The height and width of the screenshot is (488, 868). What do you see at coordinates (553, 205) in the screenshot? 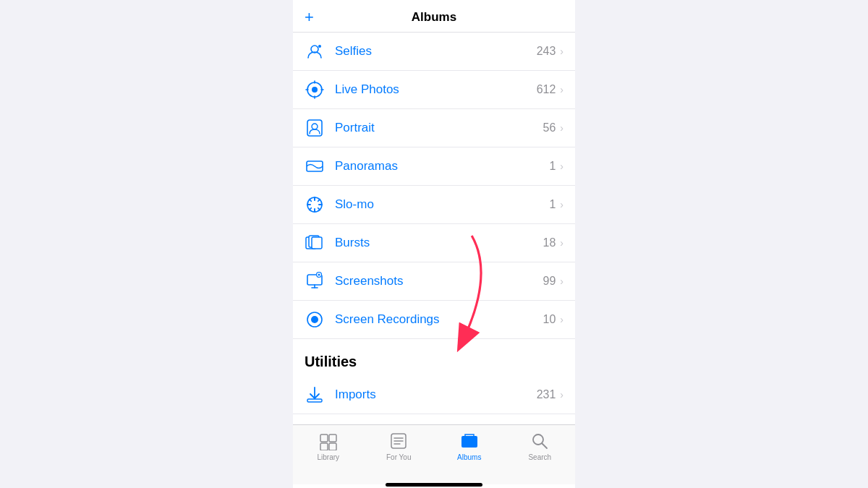
I see `slo-mo-count: 1` at bounding box center [553, 205].